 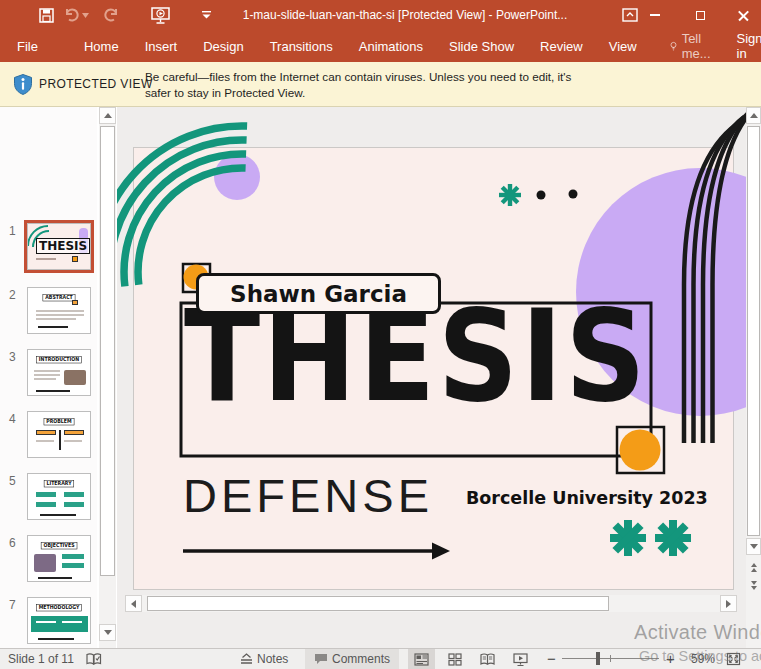 What do you see at coordinates (302, 46) in the screenshot?
I see `tab-transitions: Transitions` at bounding box center [302, 46].